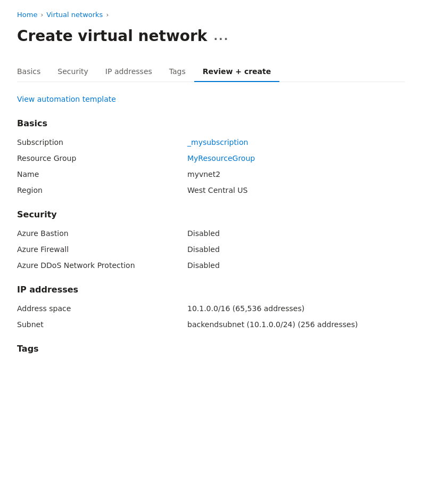 Image resolution: width=422 pixels, height=504 pixels. I want to click on security-section-title: Security, so click(211, 214).